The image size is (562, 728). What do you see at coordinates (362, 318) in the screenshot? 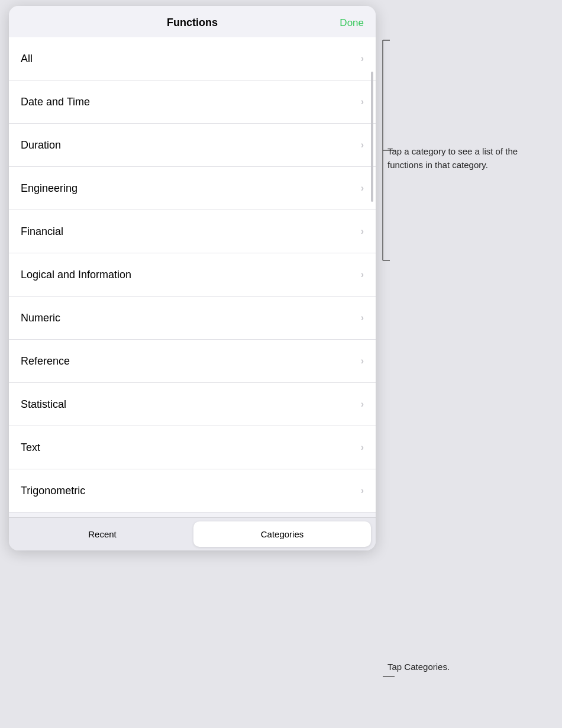
I see `chevron-icon-numeric: ›` at bounding box center [362, 318].